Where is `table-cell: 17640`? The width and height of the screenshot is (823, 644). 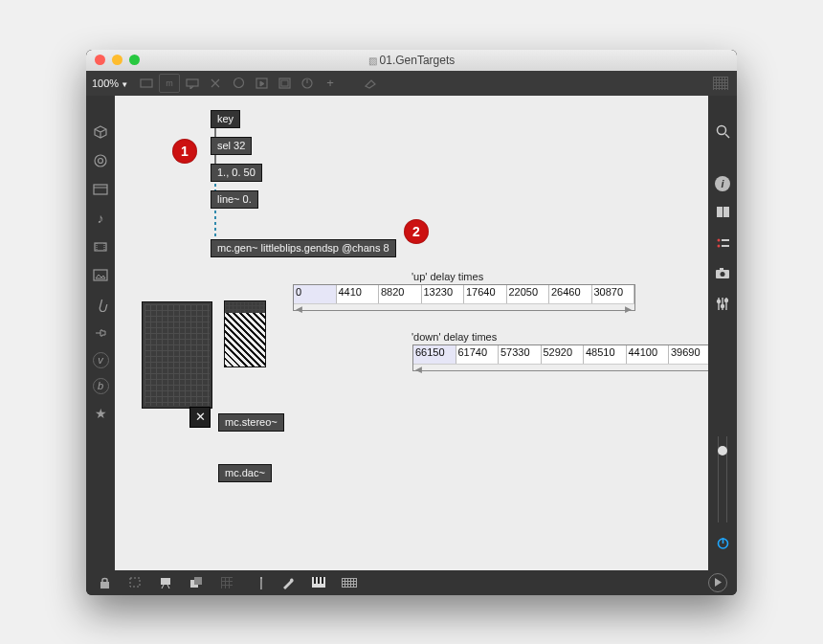
table-cell: 17640 is located at coordinates (486, 295).